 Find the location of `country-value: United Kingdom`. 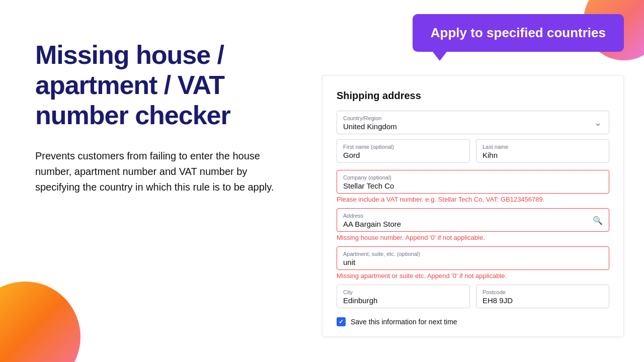

country-value: United Kingdom is located at coordinates (473, 127).